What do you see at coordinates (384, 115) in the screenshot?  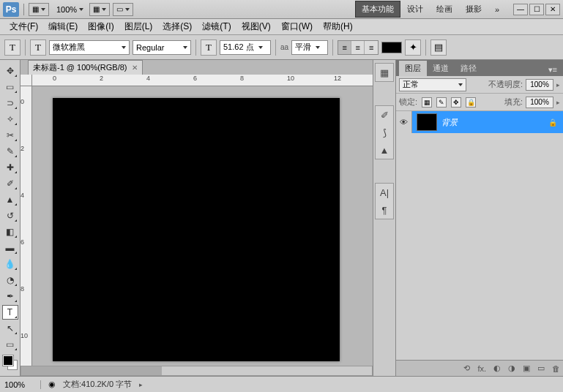 I see `brush-panel-icon: ✐` at bounding box center [384, 115].